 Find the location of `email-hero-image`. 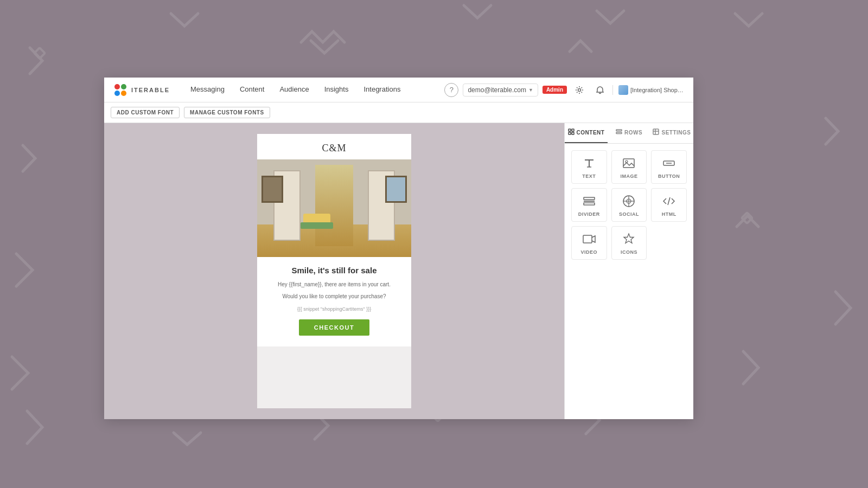

email-hero-image is located at coordinates (334, 208).